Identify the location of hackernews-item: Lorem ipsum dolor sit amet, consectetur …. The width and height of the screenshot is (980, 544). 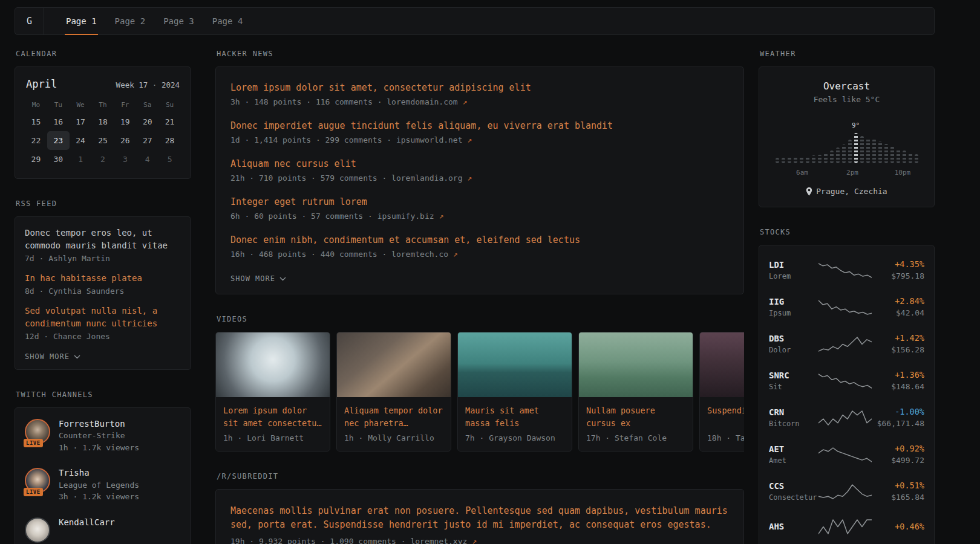
(480, 94).